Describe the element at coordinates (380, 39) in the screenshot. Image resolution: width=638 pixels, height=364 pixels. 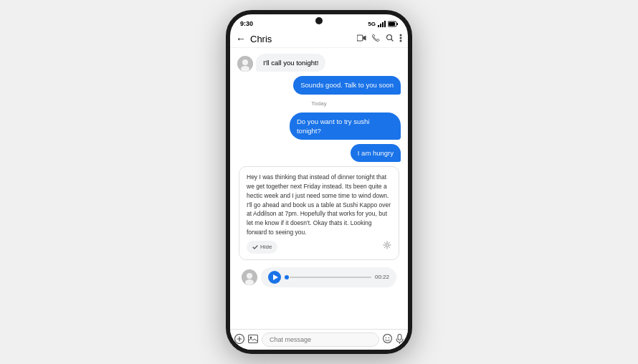
I see `header-action-icons` at that location.